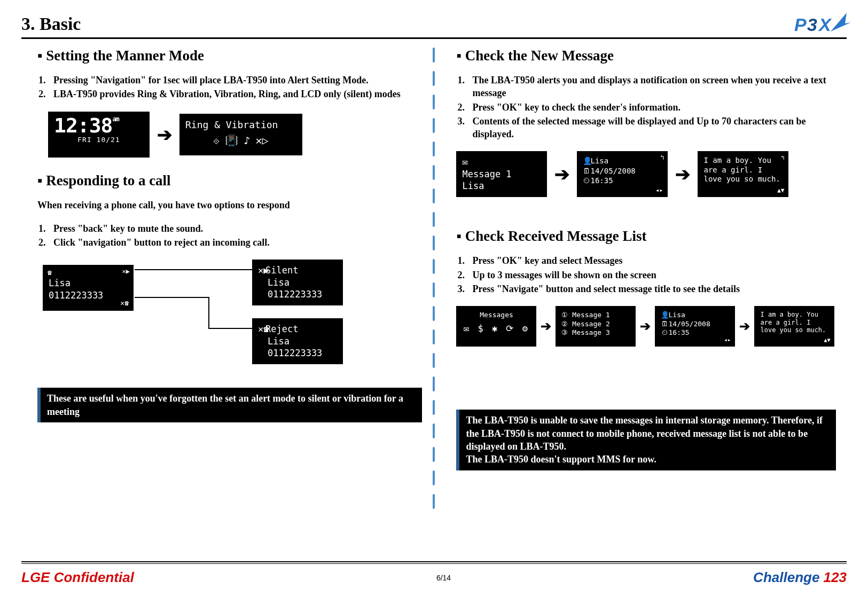 Image resolution: width=868 pixels, height=589 pixels. Describe the element at coordinates (596, 315) in the screenshot. I see `list-row: ① Message 1` at that location.